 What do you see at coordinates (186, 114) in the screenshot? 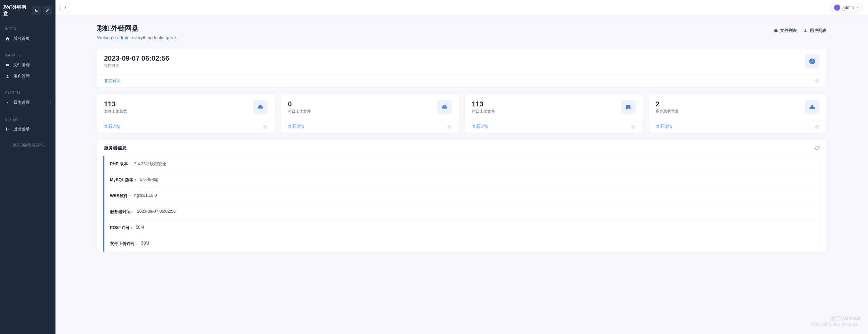
I see `stat-card: 113文件上传总数查看详情` at bounding box center [186, 114].